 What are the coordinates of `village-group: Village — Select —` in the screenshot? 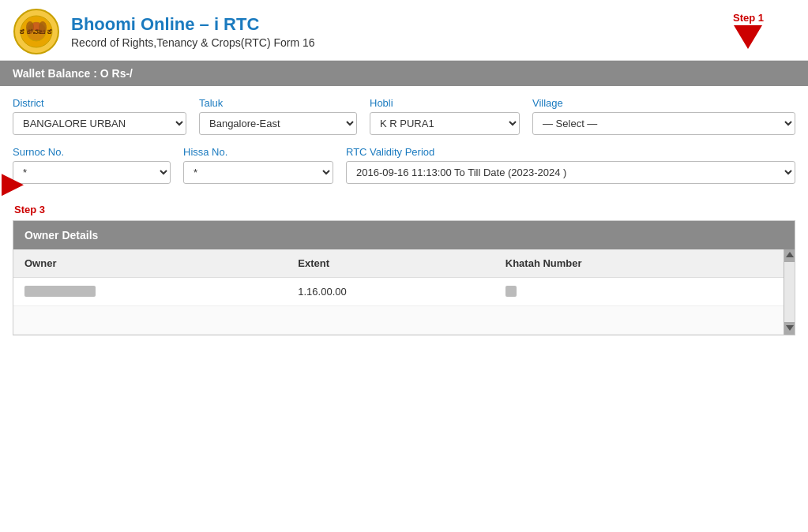 It's located at (663, 116).